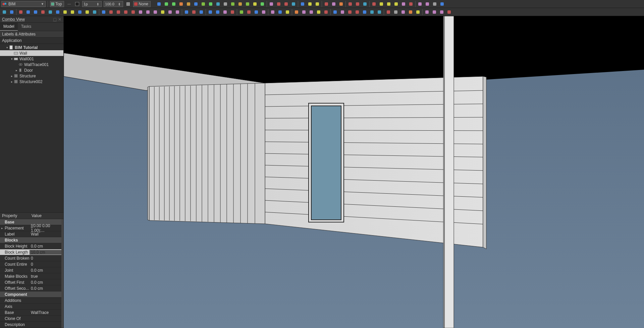  What do you see at coordinates (21, 12) in the screenshot?
I see `sketch-button` at bounding box center [21, 12].